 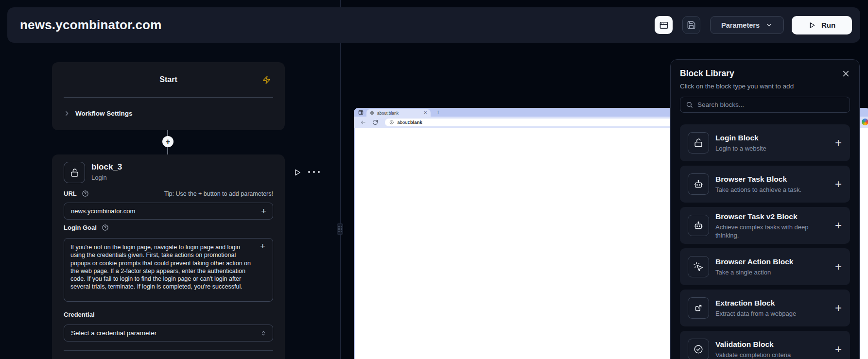 I want to click on login-goal-label: Login Goal, so click(x=80, y=227).